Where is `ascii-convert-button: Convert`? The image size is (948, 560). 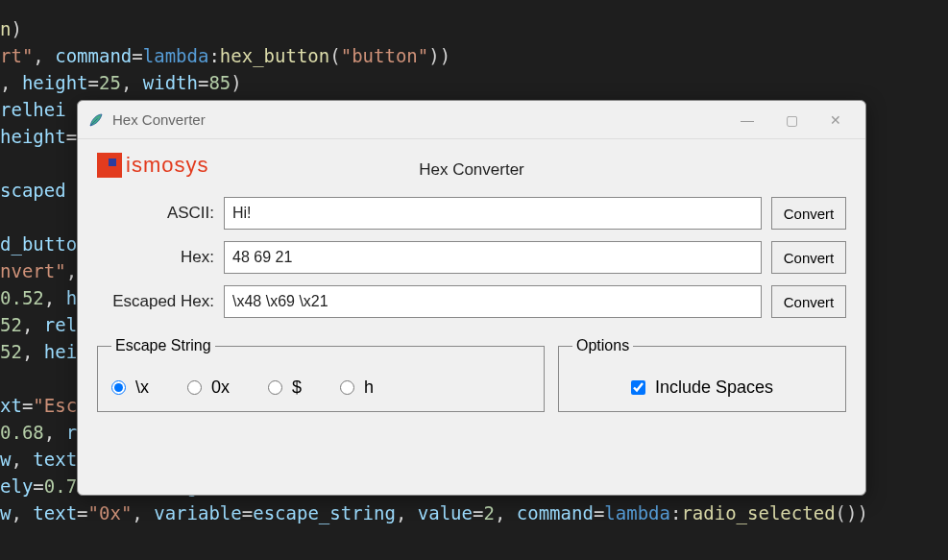
ascii-convert-button: Convert is located at coordinates (809, 213).